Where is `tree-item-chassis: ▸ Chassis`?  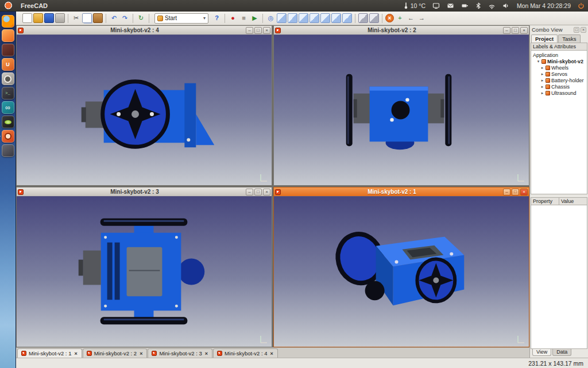
tree-item-chassis: ▸ Chassis is located at coordinates (559, 86).